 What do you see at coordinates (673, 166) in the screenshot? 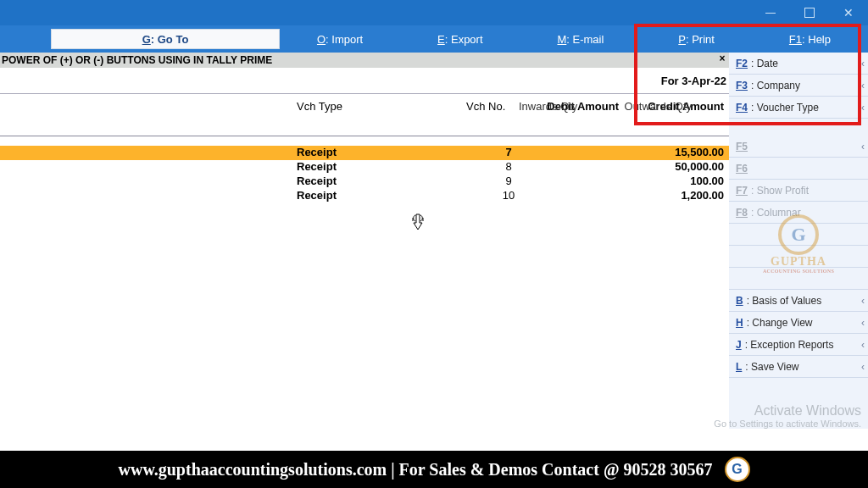
I see `cell-credit: 50,000.00` at bounding box center [673, 166].